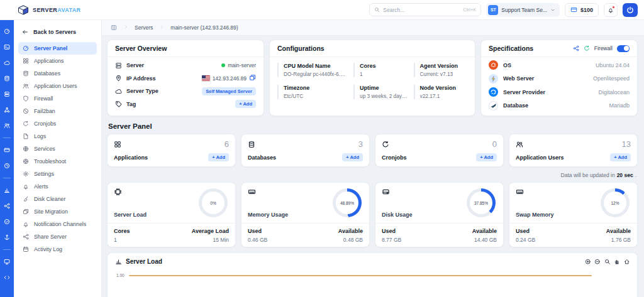  What do you see at coordinates (574, 151) in the screenshot?
I see `panel-card-application-users: 13 Application Users+ Add` at bounding box center [574, 151].